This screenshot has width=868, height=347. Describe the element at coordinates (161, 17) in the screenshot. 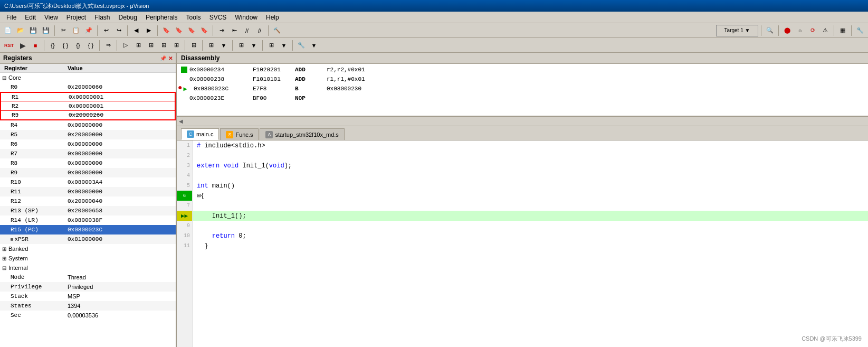

I see `menu-item-peripherals: Peripherals` at that location.